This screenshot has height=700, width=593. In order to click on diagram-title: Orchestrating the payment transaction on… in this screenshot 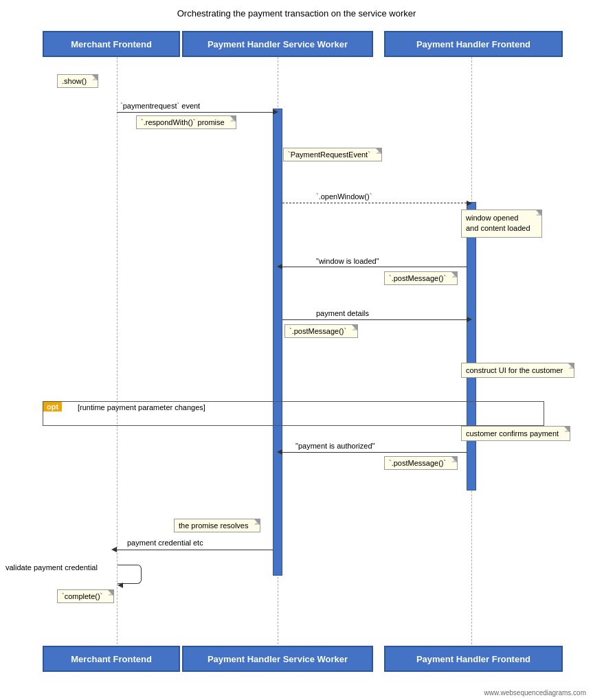, I will do `click(297, 12)`.